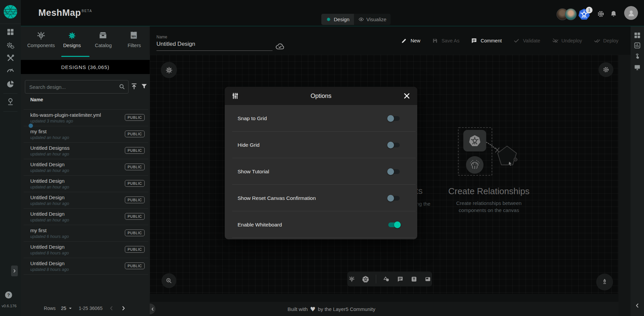 Image resolution: width=644 pixels, height=316 pixels. What do you see at coordinates (606, 41) in the screenshot?
I see `deploy-button: Deploy` at bounding box center [606, 41].